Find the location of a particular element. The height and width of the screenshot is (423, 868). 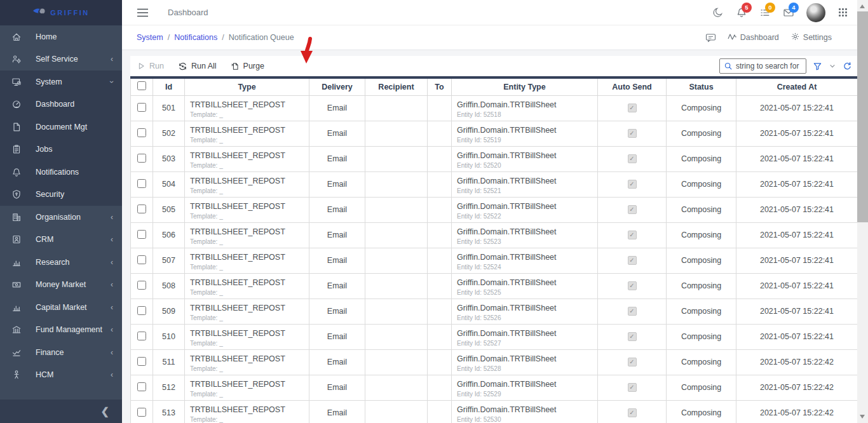

cell-entity-type: Griffin.Domain.TRTBillSheetEntity Id: 52… is located at coordinates (525, 412).